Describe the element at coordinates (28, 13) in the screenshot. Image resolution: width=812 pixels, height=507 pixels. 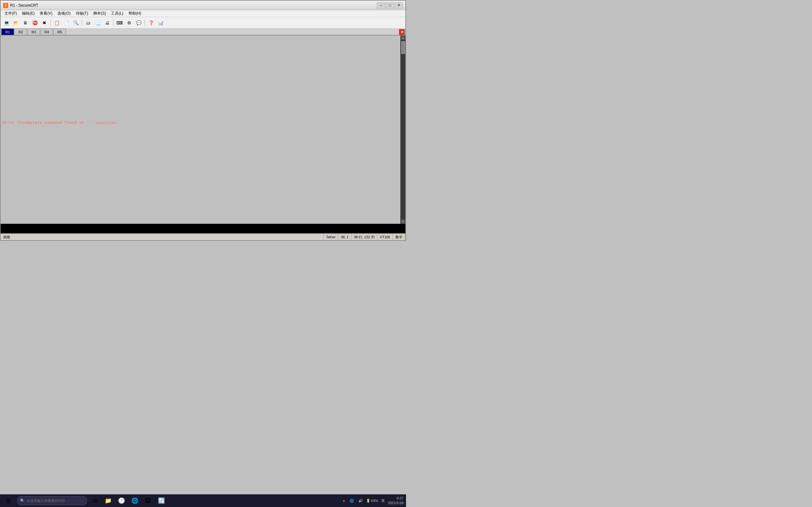
I see `menu-edit: 编辑(E)` at that location.